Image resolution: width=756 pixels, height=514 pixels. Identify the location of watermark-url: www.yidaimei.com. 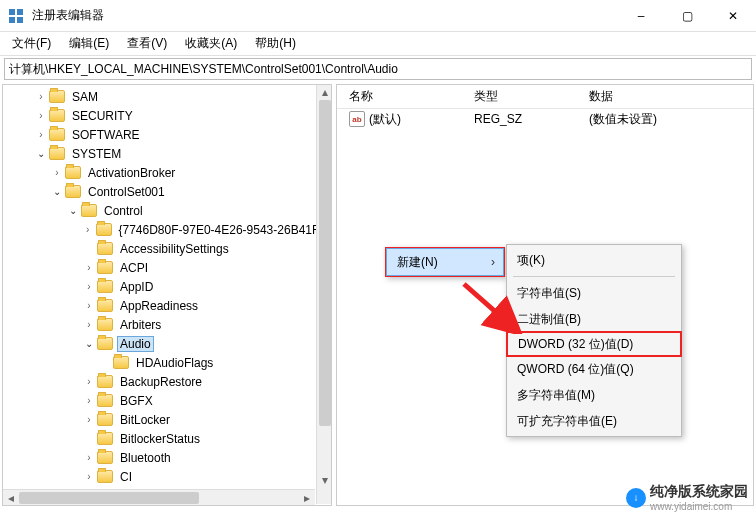
(699, 506).